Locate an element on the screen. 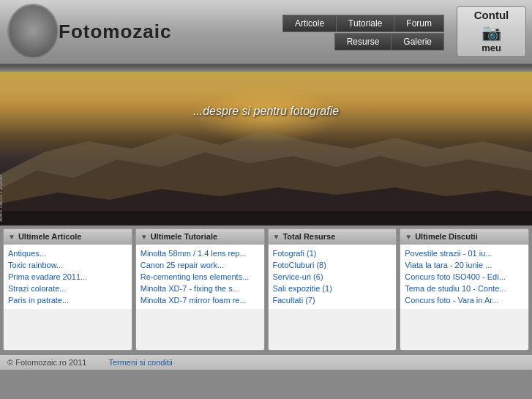 This screenshot has width=532, height=399. panel-discutii-header: ▼ Ultimele Discutii is located at coordinates (464, 237).